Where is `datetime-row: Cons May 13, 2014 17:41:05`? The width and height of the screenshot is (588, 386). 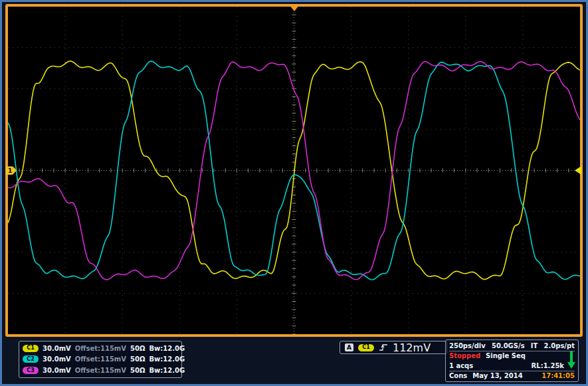 datetime-row: Cons May 13, 2014 17:41:05 is located at coordinates (512, 376).